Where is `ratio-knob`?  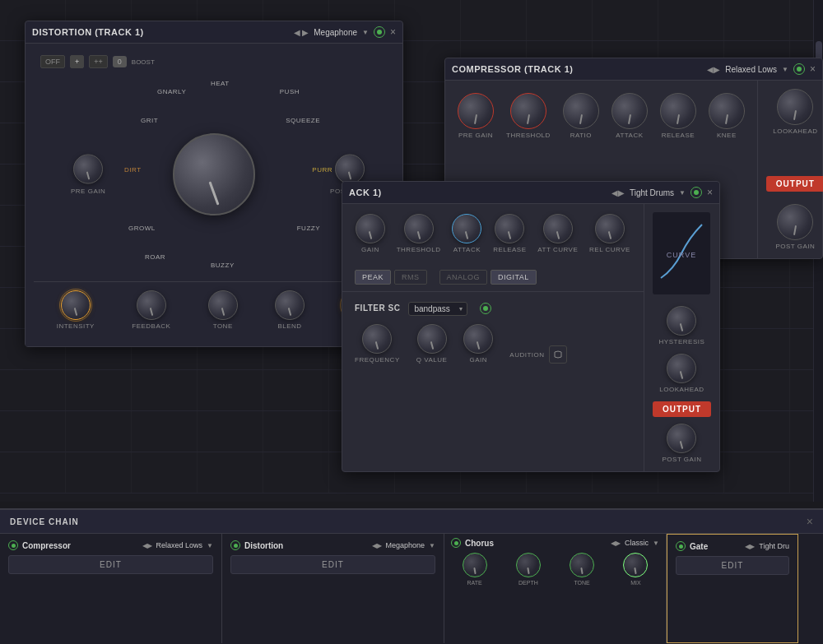
ratio-knob is located at coordinates (581, 111).